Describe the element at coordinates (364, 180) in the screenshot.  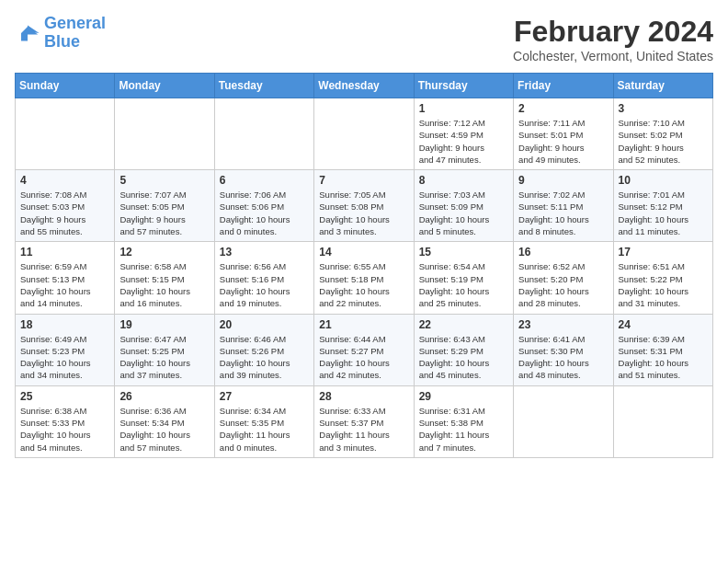
I see `day-number: 7` at that location.